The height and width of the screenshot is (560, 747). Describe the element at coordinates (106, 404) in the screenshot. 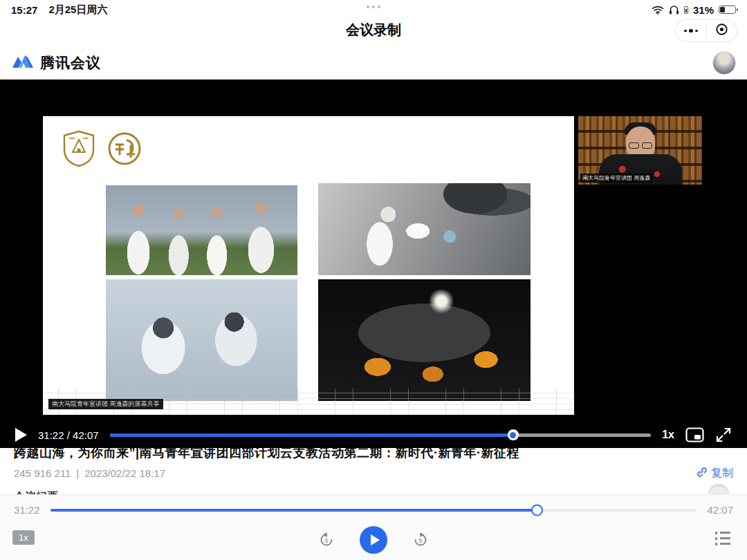

I see `screen-share-watermark: 南大马院青年宣讲团 周逸森的屏幕共享` at that location.